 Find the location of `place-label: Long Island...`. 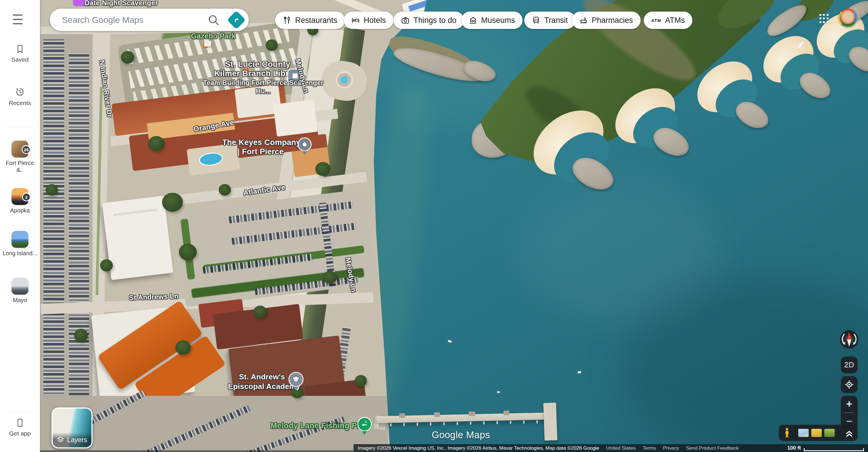

place-label: Long Island... is located at coordinates (20, 253).